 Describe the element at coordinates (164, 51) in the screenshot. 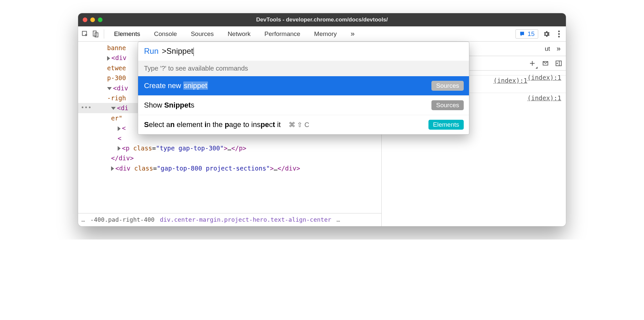

I see `command-prefix: >` at that location.